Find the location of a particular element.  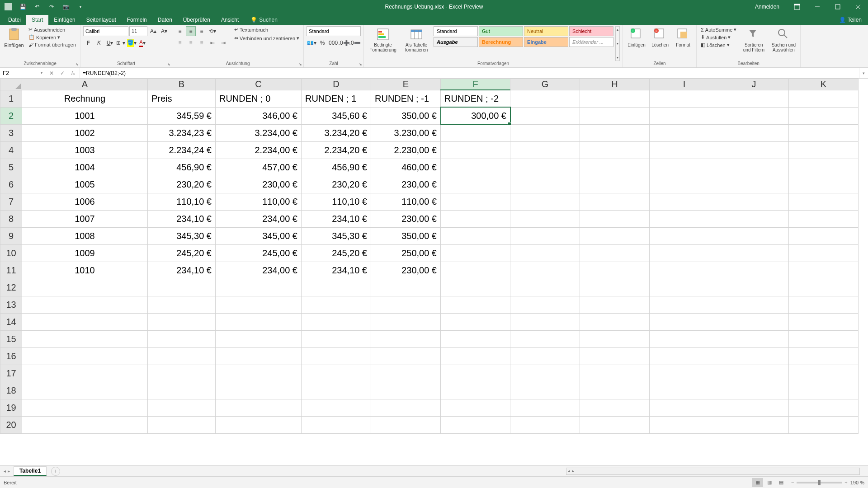

horizontal-scrollbar is located at coordinates (713, 471).